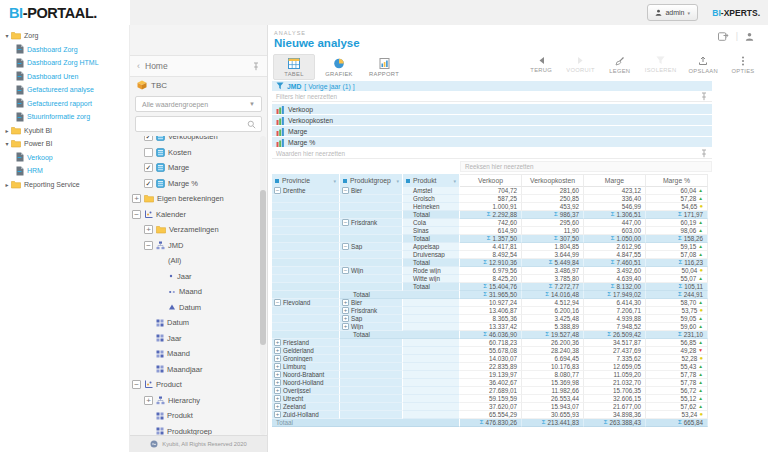 This screenshot has width=768, height=452. What do you see at coordinates (194, 140) in the screenshot?
I see `tree-item-verkoopkosten: ✓Verkoopkosten` at bounding box center [194, 140].